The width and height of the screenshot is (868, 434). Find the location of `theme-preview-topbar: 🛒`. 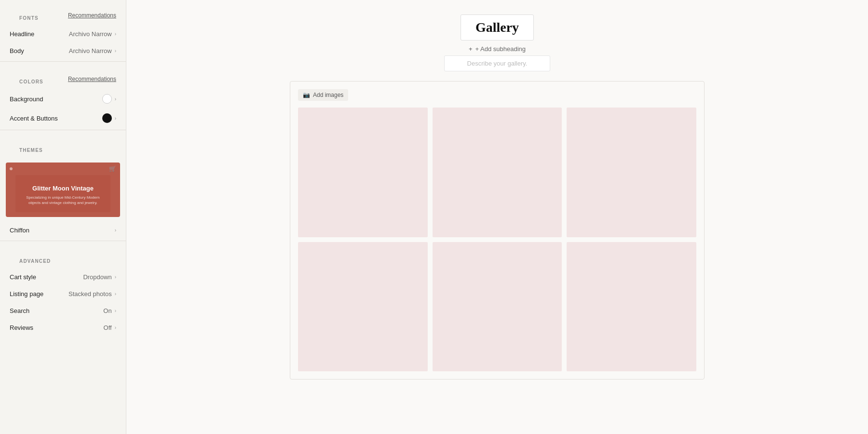

theme-preview-topbar: 🛒 is located at coordinates (63, 169).